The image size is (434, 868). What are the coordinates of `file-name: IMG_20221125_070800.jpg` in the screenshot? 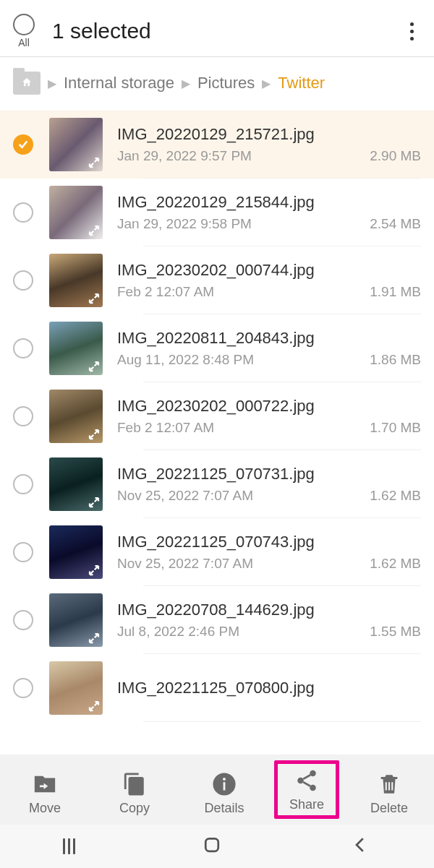 It's located at (269, 688).